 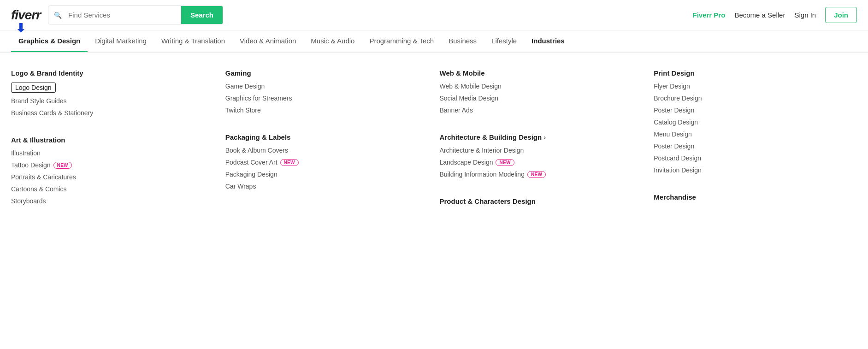 I want to click on new-badge-podcast: NEW, so click(x=289, y=162).